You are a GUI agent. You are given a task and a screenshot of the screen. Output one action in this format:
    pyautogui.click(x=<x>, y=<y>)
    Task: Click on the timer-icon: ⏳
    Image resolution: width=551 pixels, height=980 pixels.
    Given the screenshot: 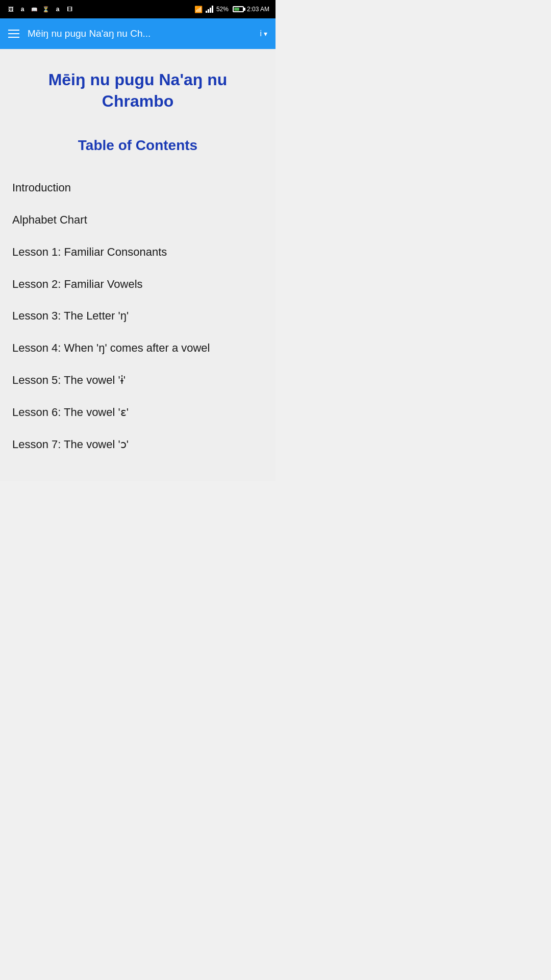 What is the action you would take?
    pyautogui.click(x=46, y=9)
    